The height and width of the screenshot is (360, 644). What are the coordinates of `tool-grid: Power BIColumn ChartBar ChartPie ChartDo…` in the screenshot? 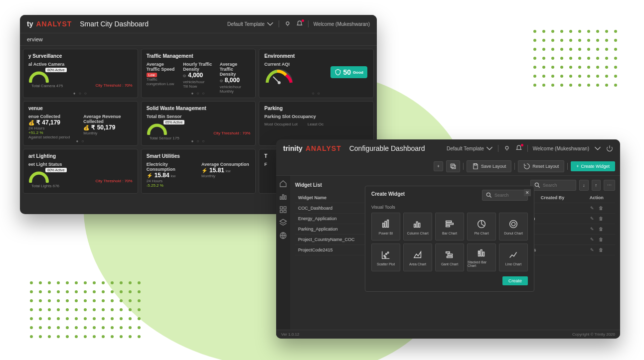 It's located at (450, 242).